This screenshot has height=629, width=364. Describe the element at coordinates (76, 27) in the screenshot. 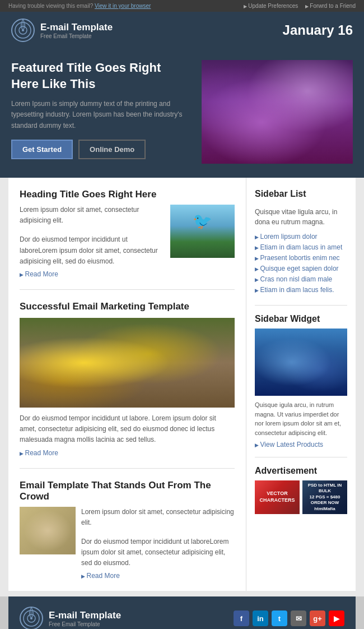

I see `logo-title: E-mail Template` at that location.